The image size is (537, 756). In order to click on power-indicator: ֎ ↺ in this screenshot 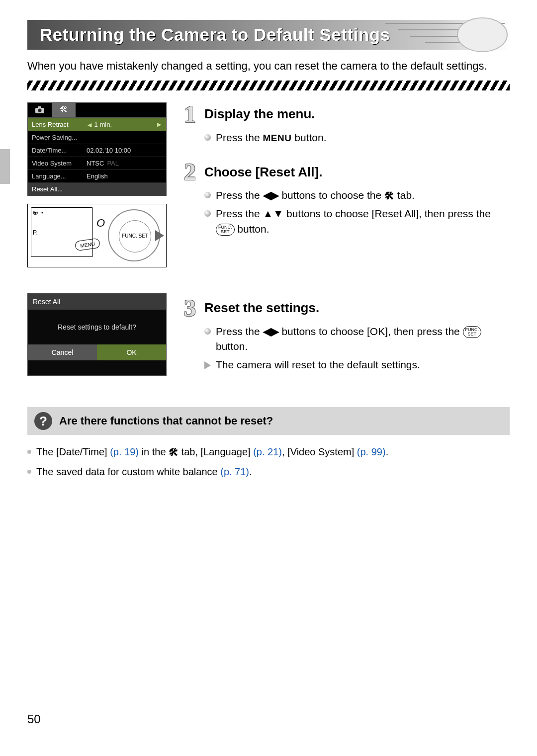, I will do `click(38, 213)`.